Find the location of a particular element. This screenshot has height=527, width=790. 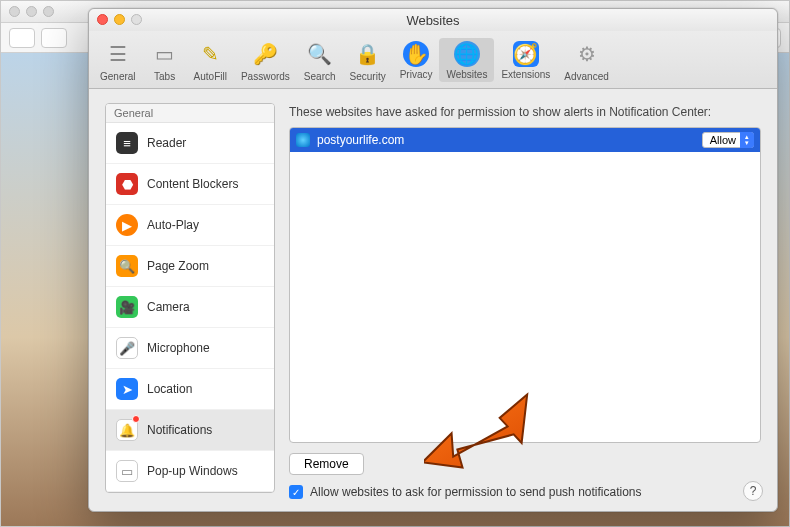

badge-icon is located at coordinates (136, 419).